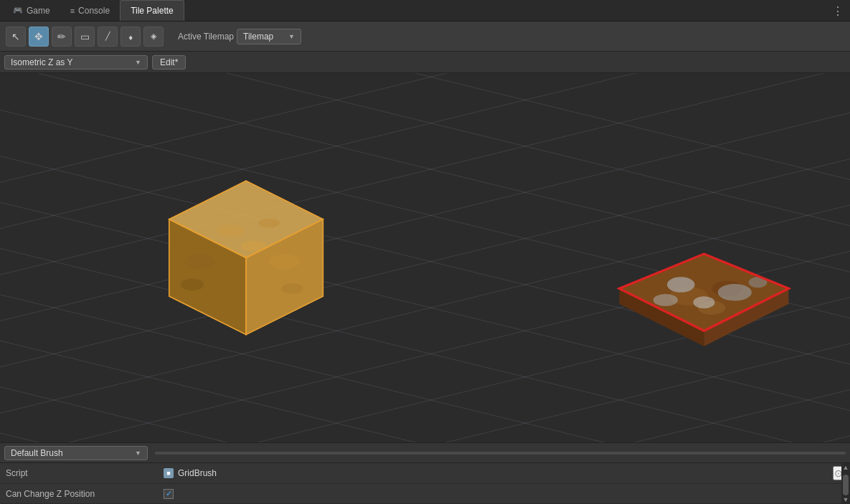 This screenshot has height=504, width=850. Describe the element at coordinates (197, 473) in the screenshot. I see `script-value: GridBrush` at that location.